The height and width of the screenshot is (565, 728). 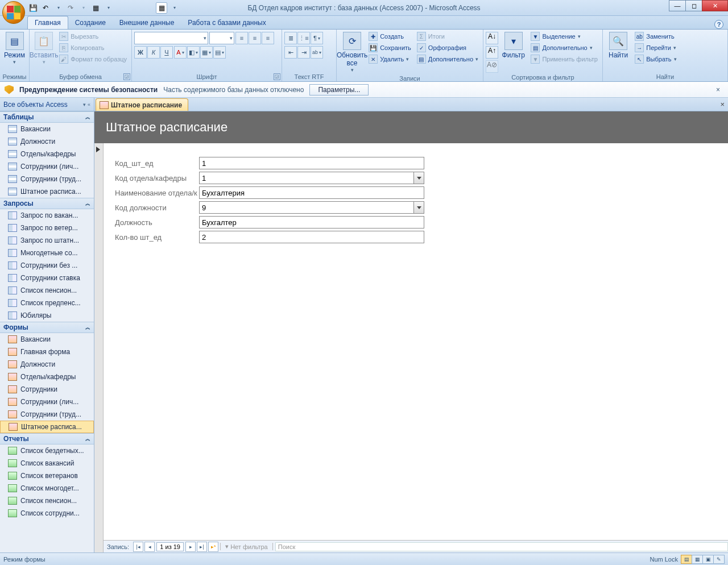 I want to click on qat-customize, so click(x=108, y=8).